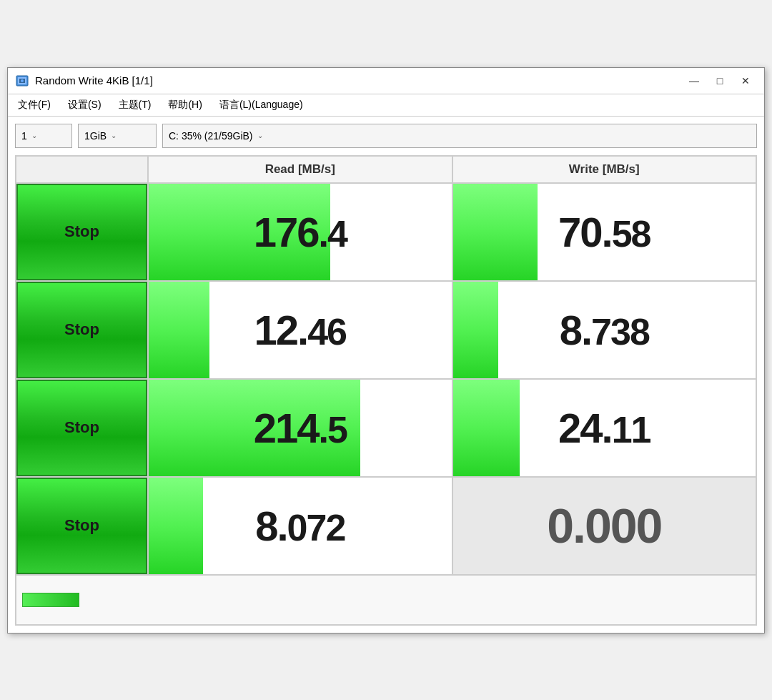  What do you see at coordinates (96, 136) in the screenshot?
I see `size-value: 1GiB` at bounding box center [96, 136].